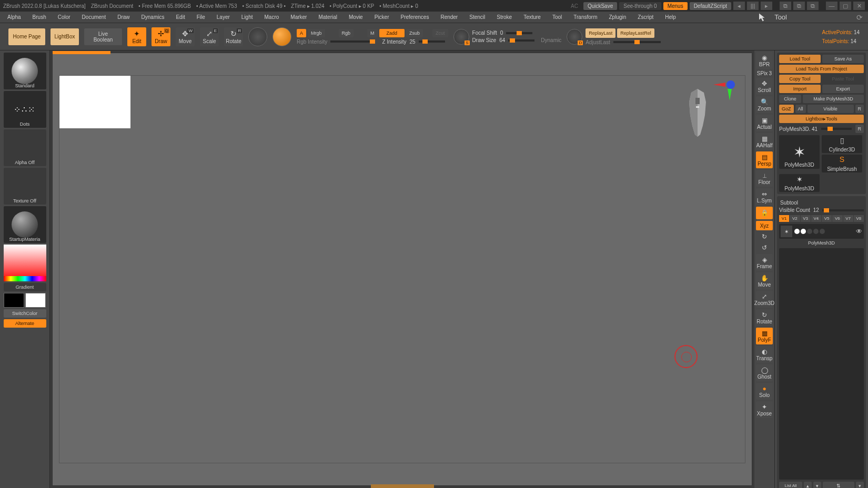 This screenshot has width=868, height=488. Describe the element at coordinates (461, 37) in the screenshot. I see `focal-curve: S` at that location.